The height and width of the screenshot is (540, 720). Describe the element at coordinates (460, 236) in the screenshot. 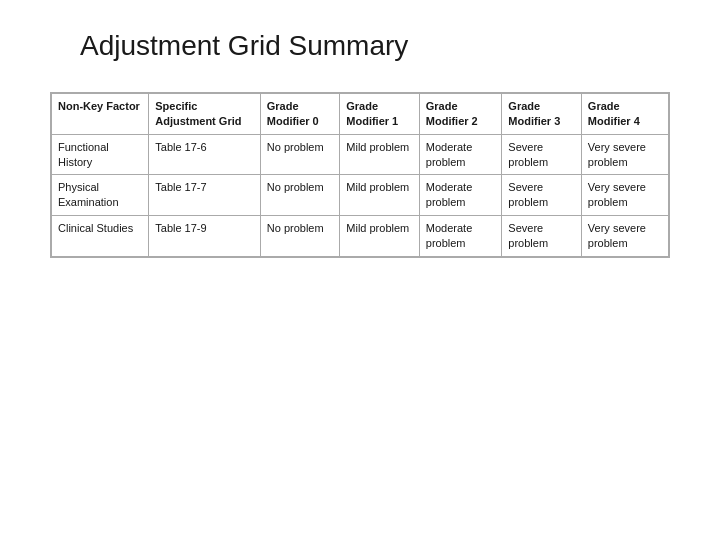

I see `row3-mod2: Moderate problem` at that location.